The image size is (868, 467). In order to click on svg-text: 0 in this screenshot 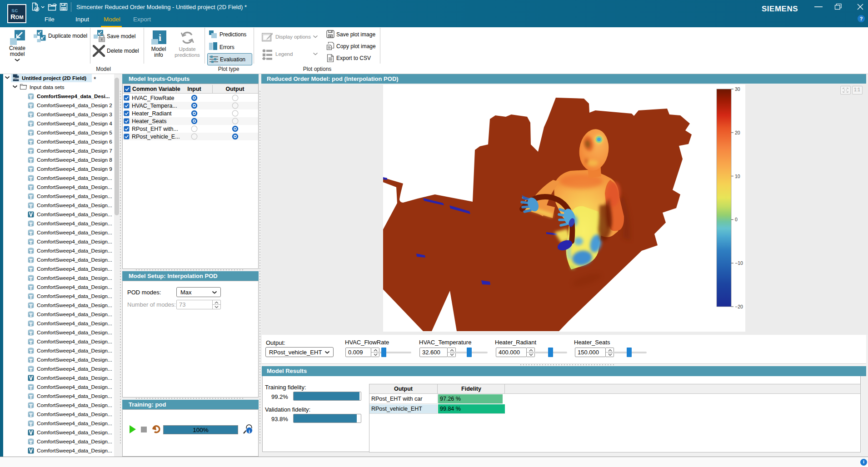, I will do `click(736, 219)`.